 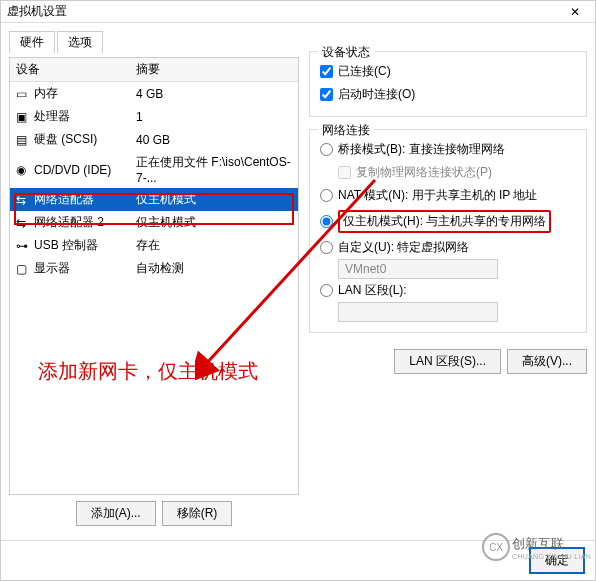 I want to click on tab-hardware: 硬件, so click(x=32, y=42).